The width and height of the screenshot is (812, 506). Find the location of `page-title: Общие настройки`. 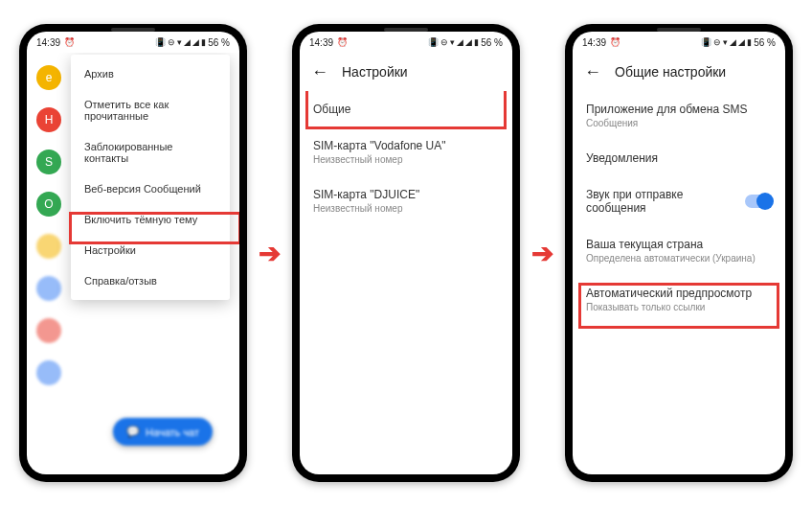

page-title: Общие настройки is located at coordinates (670, 72).